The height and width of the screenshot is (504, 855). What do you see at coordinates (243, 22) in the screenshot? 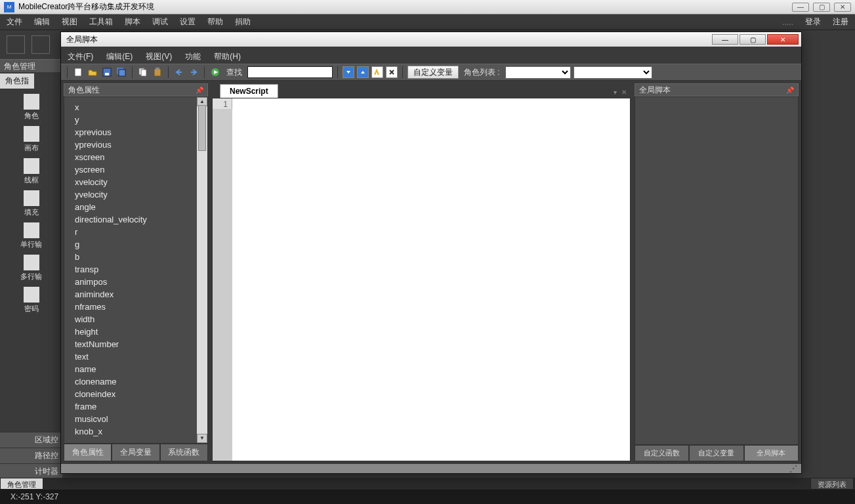
I see `menu-donate: 捐助` at bounding box center [243, 22].